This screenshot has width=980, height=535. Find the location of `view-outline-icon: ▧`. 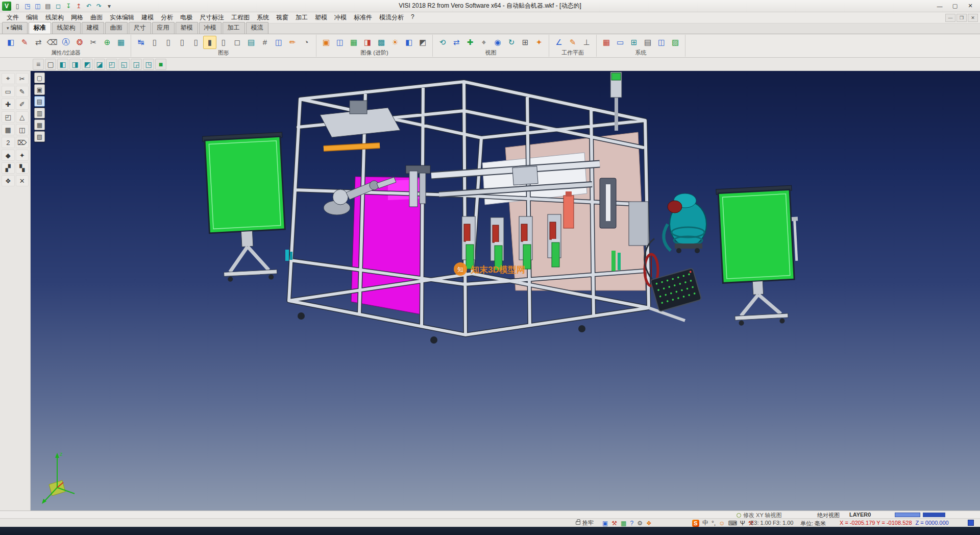

view-outline-icon: ▧ is located at coordinates (40, 137).